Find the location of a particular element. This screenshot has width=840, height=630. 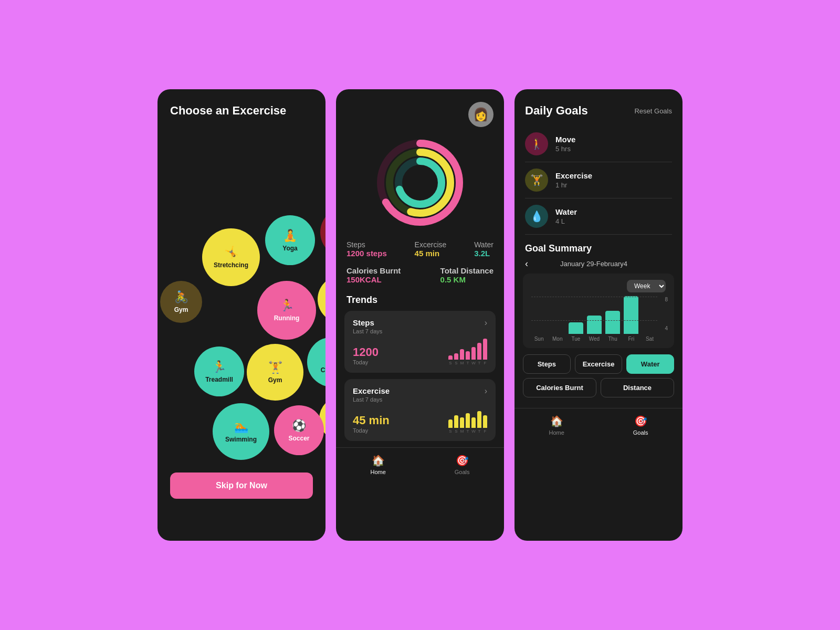

nav-goals-screen3: 🎯 Goals is located at coordinates (640, 425).